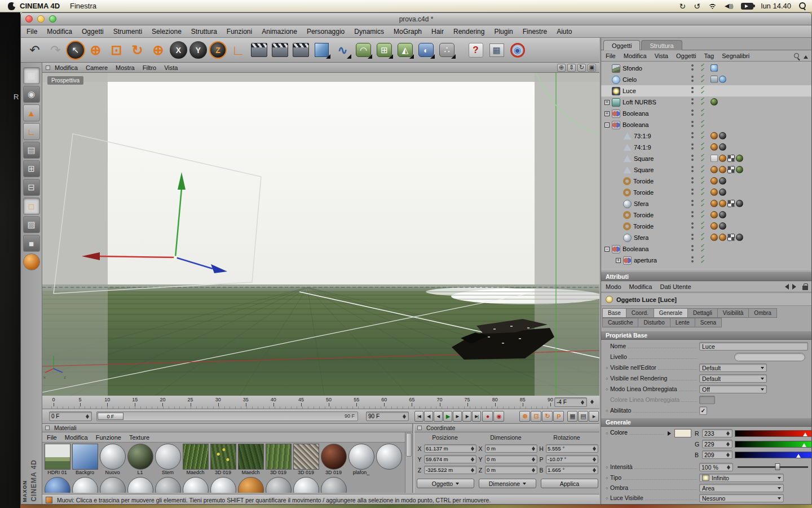 The width and height of the screenshot is (812, 508). I want to click on lock-icon, so click(805, 288).